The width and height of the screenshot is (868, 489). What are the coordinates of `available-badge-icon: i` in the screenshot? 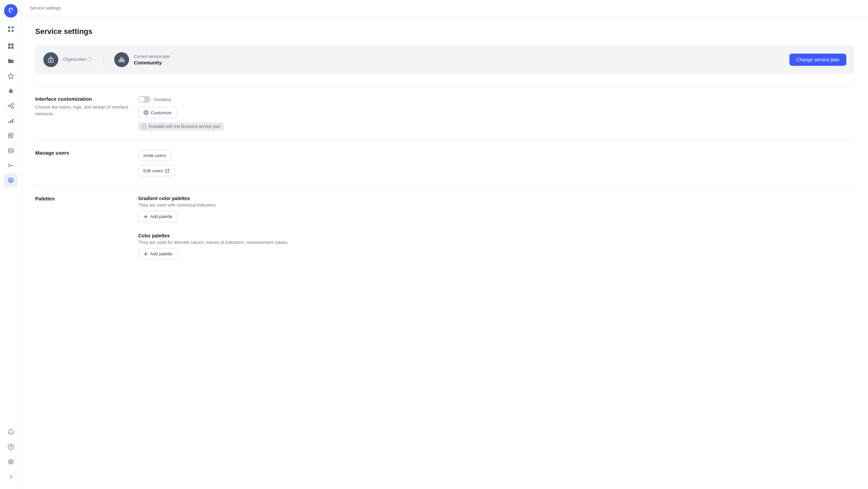 It's located at (144, 126).